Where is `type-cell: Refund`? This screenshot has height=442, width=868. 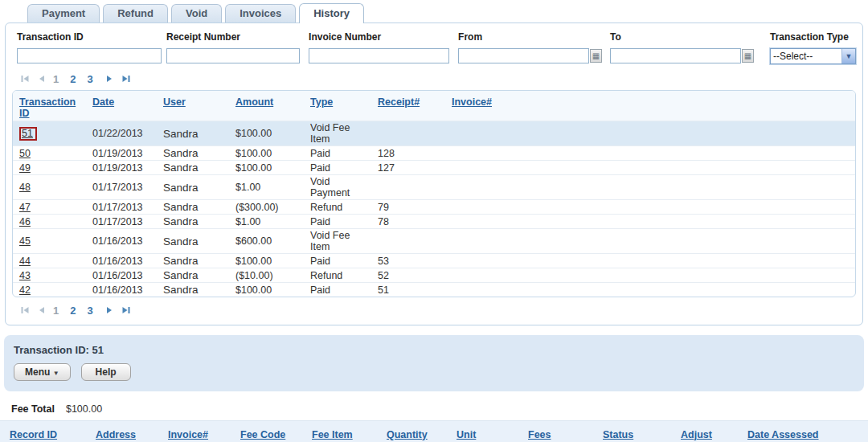
type-cell: Refund is located at coordinates (338, 276).